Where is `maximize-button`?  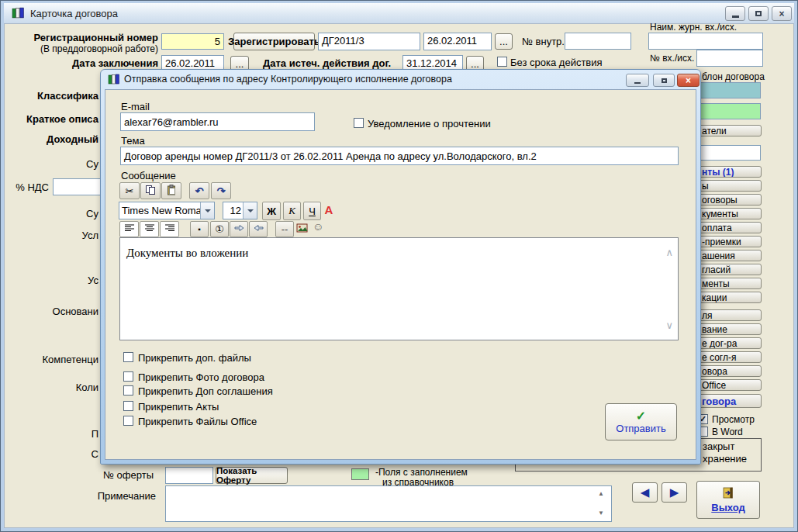
maximize-button is located at coordinates (758, 14).